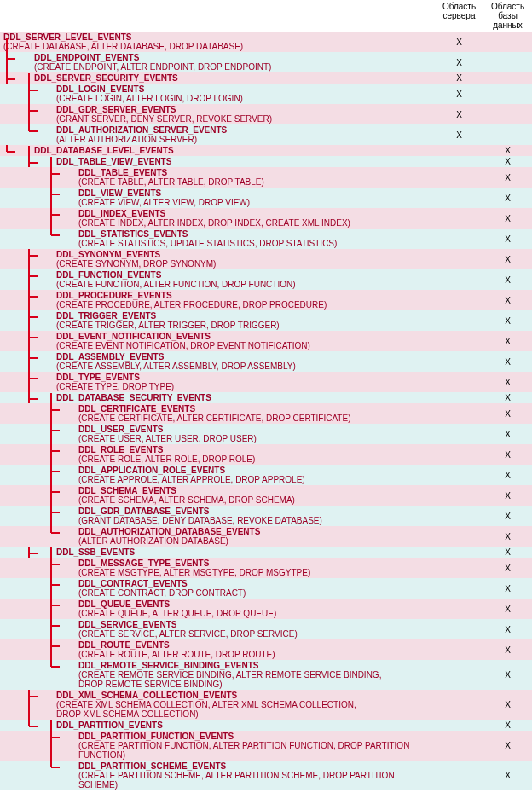 The width and height of the screenshot is (532, 810). I want to click on event-group-detail: (CREATE SYNONYM, DROP SYNONYM), so click(246, 264).